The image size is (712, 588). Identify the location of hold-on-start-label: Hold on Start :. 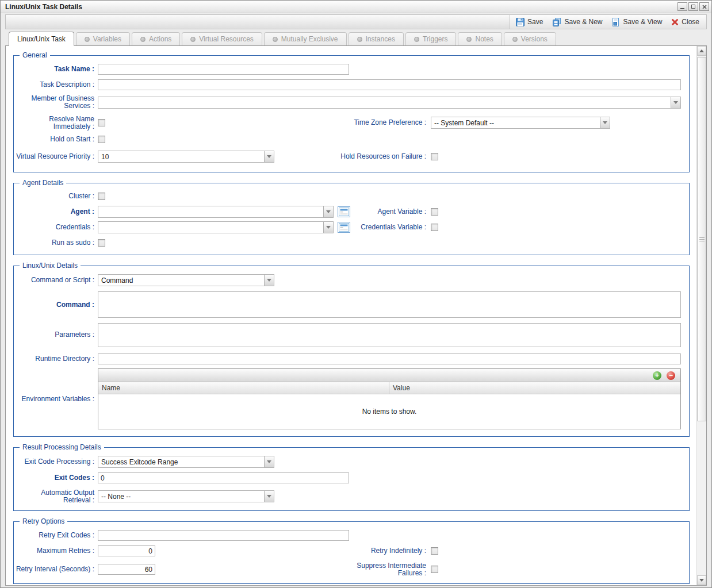
(55, 139).